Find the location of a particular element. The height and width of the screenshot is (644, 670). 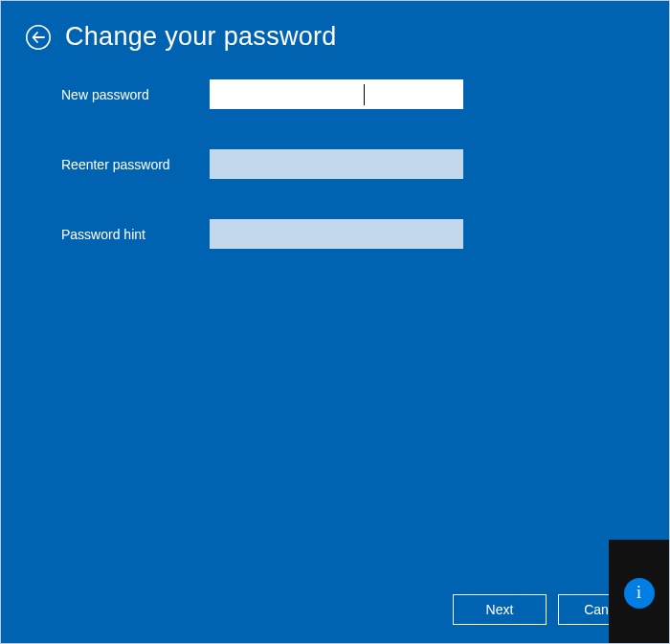

password-hint-input is located at coordinates (337, 233).